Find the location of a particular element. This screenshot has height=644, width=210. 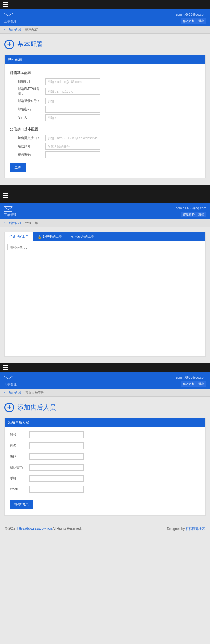

search-input is located at coordinates (23, 247).